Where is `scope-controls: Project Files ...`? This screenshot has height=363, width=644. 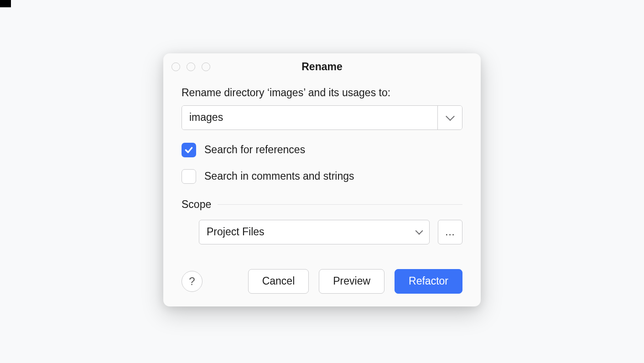 scope-controls: Project Files ... is located at coordinates (322, 232).